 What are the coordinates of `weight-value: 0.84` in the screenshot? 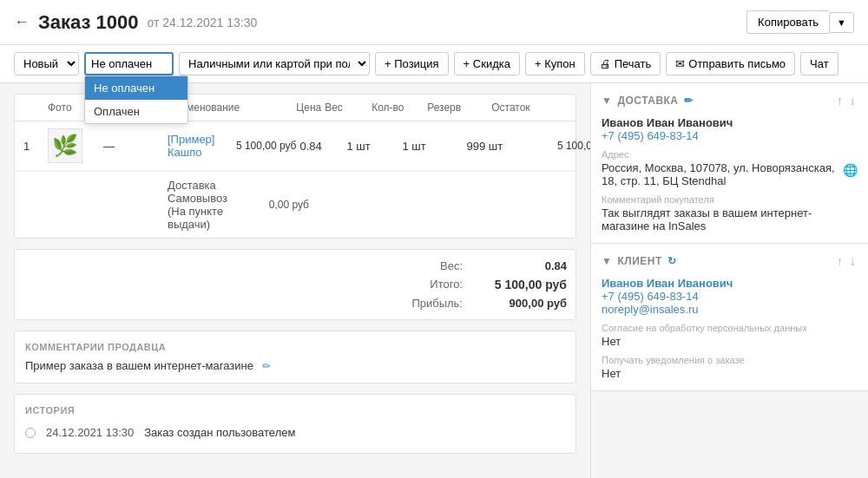 It's located at (523, 265).